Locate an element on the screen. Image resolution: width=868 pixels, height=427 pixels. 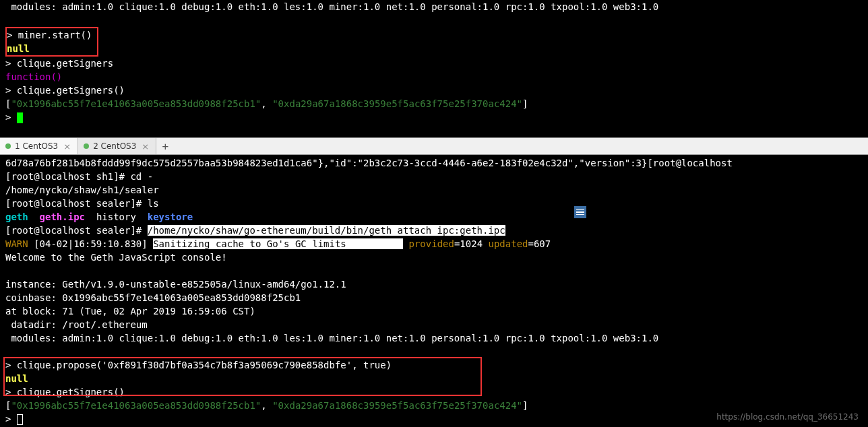
tab-bar: 1 CentOS3 × 2 CentOS3 × + is located at coordinates (434, 146).